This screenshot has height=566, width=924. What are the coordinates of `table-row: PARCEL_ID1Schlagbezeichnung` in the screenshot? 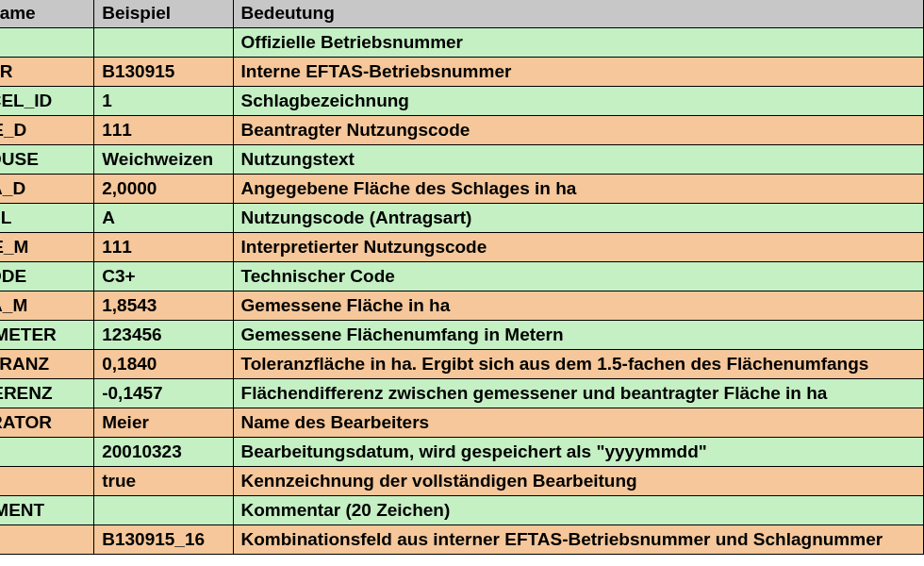 It's located at (462, 102).